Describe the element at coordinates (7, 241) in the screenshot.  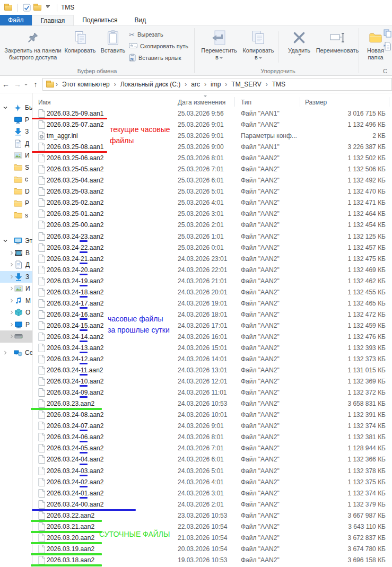
I see `chevron-down-icon` at that location.